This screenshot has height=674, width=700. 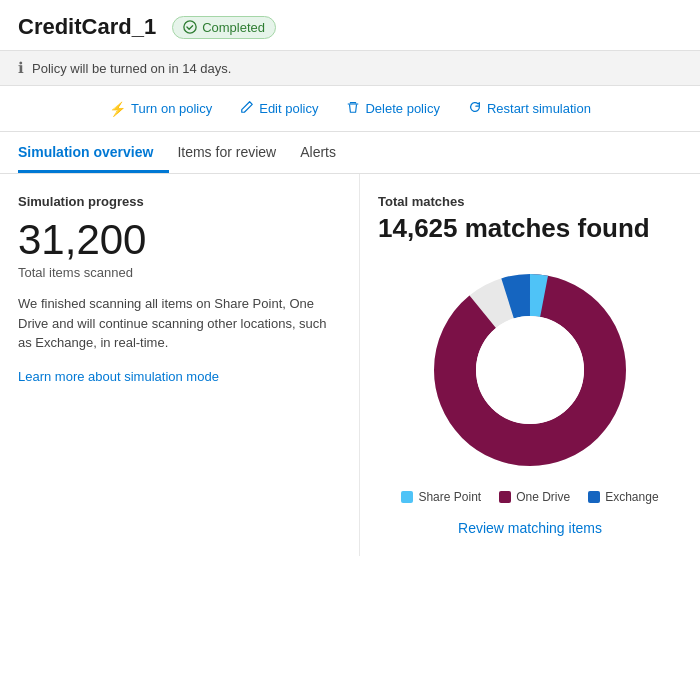 What do you see at coordinates (632, 497) in the screenshot?
I see `exchange-label: Exchange` at bounding box center [632, 497].